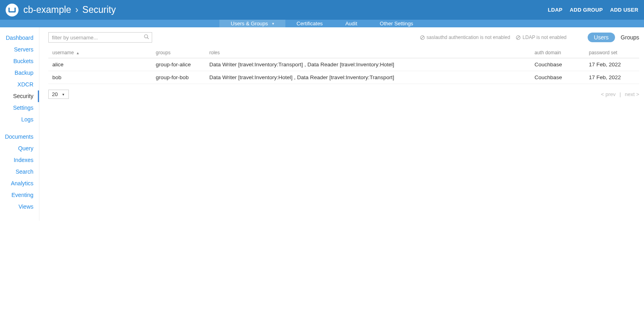 The width and height of the screenshot is (644, 326). Describe the element at coordinates (322, 23) in the screenshot. I see `subnav: Users & Groups ▾ Certificates Audit Othe…` at that location.